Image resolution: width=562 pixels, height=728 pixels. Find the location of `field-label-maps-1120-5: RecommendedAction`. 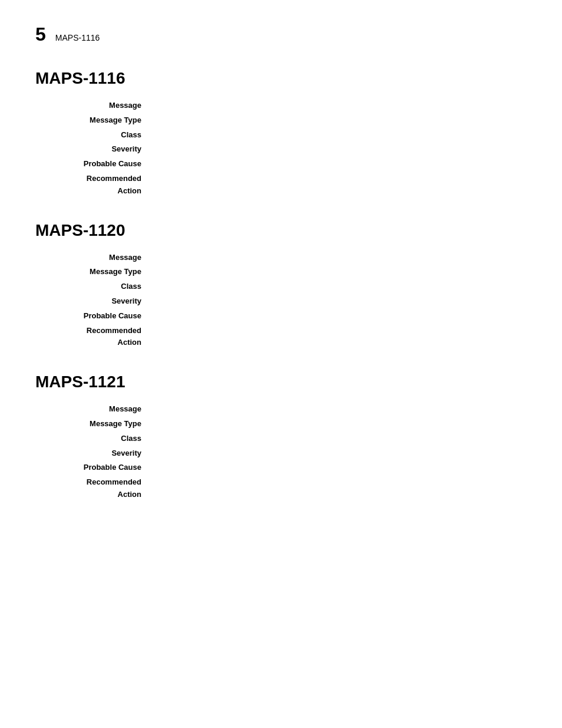

field-label-maps-1120-5: RecommendedAction is located at coordinates (94, 337).